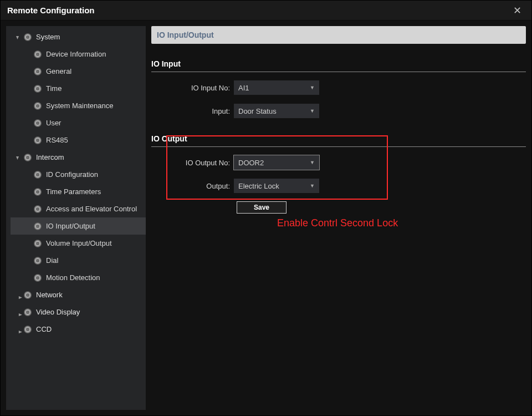 This screenshot has width=532, height=416. Describe the element at coordinates (57, 140) in the screenshot. I see `sidebar-item-label: RS485` at that location.